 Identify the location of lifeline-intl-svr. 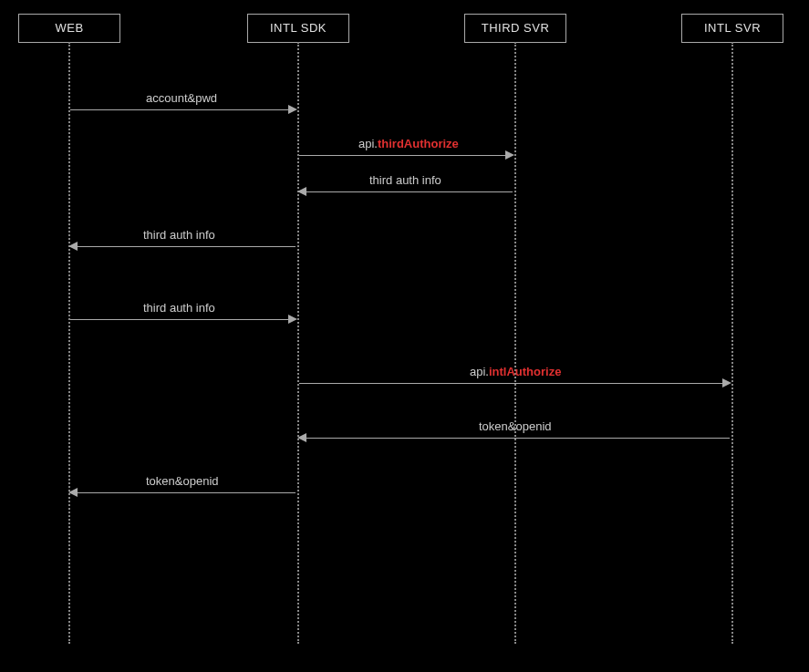
(732, 343).